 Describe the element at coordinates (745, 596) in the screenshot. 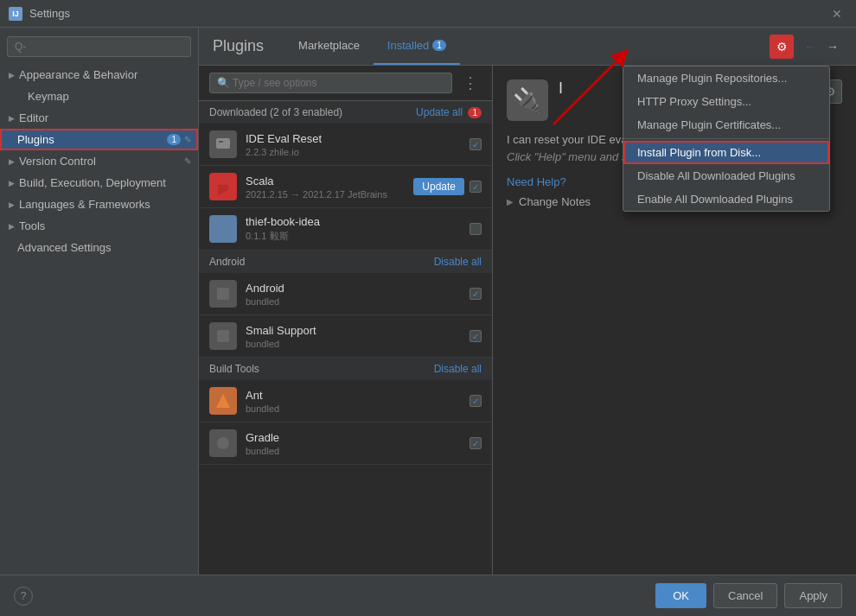

I see `cancel-button: Cancel` at that location.